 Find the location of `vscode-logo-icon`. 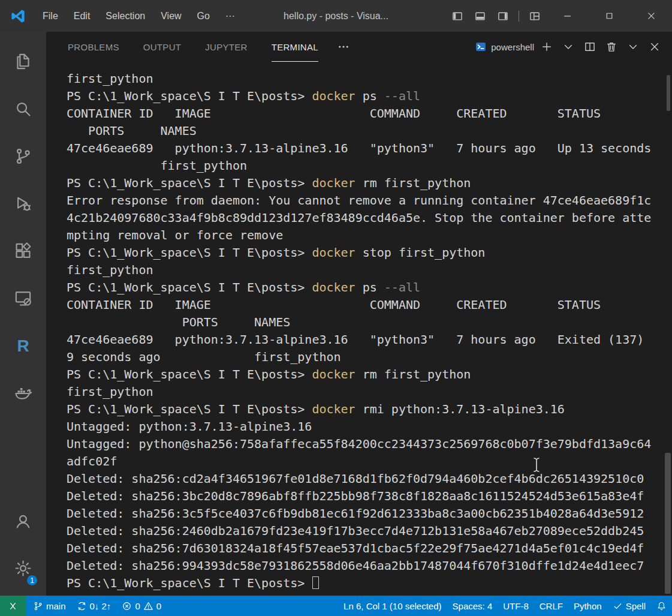

vscode-logo-icon is located at coordinates (18, 16).